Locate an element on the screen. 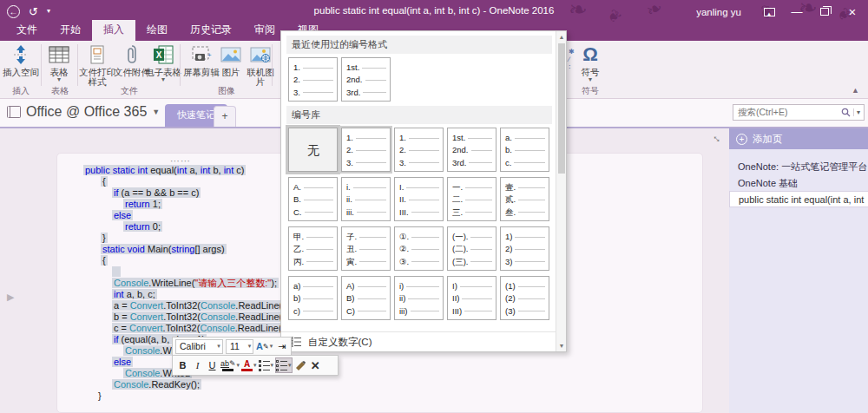 The height and width of the screenshot is (413, 868). code-line: a = Convert.ToInt32(Console.ReadLine()); is located at coordinates (188, 305).